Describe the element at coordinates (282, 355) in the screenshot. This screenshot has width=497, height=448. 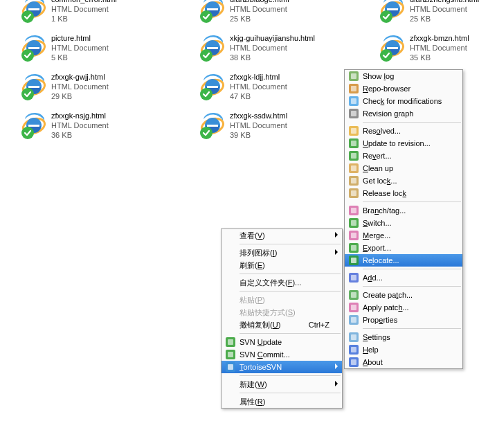
I see `ctx-item-svn-commit: SVN Commit...` at that location.